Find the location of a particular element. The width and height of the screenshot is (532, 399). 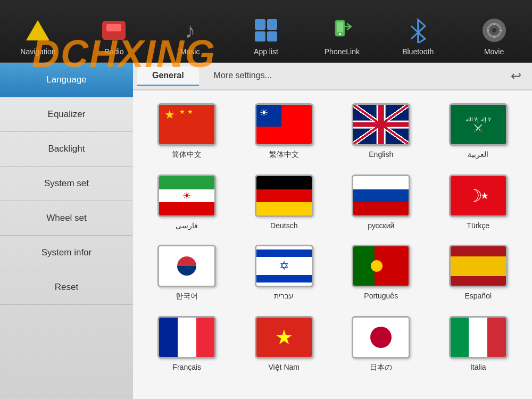

nav-item-applist: App list is located at coordinates (266, 37).